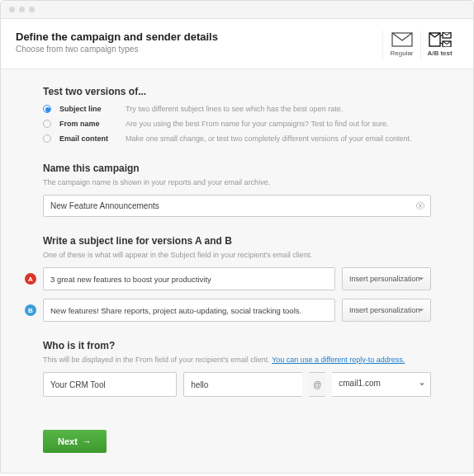 This screenshot has height=476, width=474. I want to click on radio-label: Subject line, so click(88, 109).